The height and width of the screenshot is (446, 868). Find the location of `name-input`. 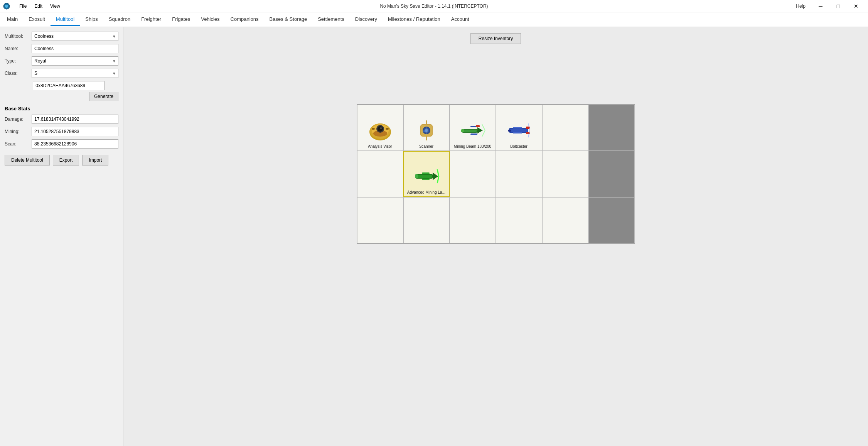

name-input is located at coordinates (75, 49).